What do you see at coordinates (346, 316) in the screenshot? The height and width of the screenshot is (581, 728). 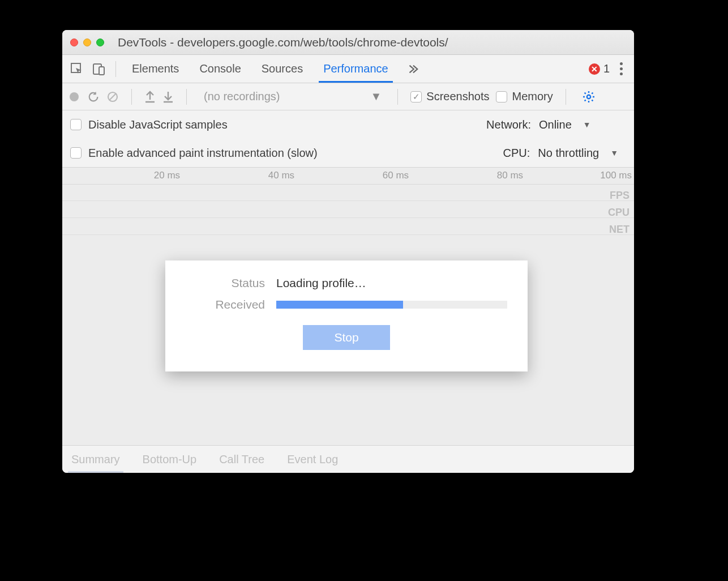 I see `loading-profile-dialog: Status Loading profile… Received Stop` at bounding box center [346, 316].